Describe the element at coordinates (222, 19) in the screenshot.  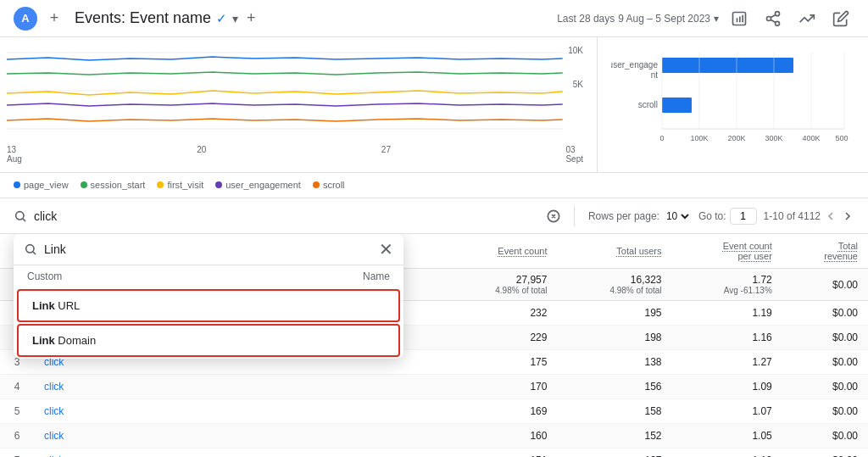
I see `check-icon: ✓` at that location.